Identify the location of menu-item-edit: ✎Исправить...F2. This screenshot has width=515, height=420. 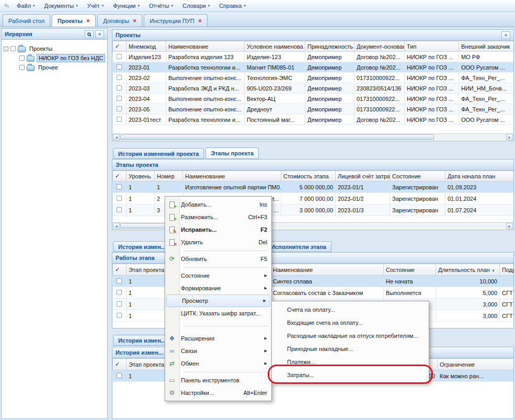
(219, 230).